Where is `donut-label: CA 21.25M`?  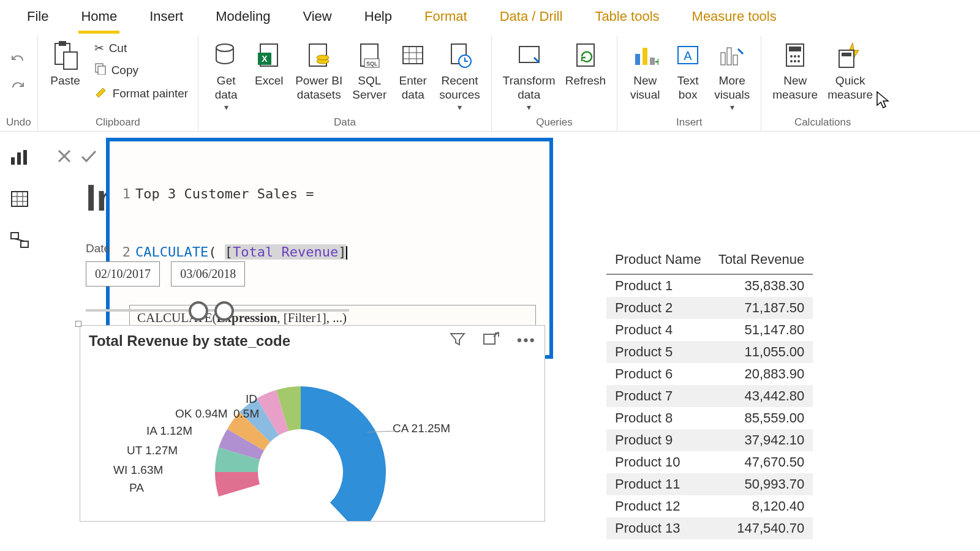
donut-label: CA 21.25M is located at coordinates (421, 429).